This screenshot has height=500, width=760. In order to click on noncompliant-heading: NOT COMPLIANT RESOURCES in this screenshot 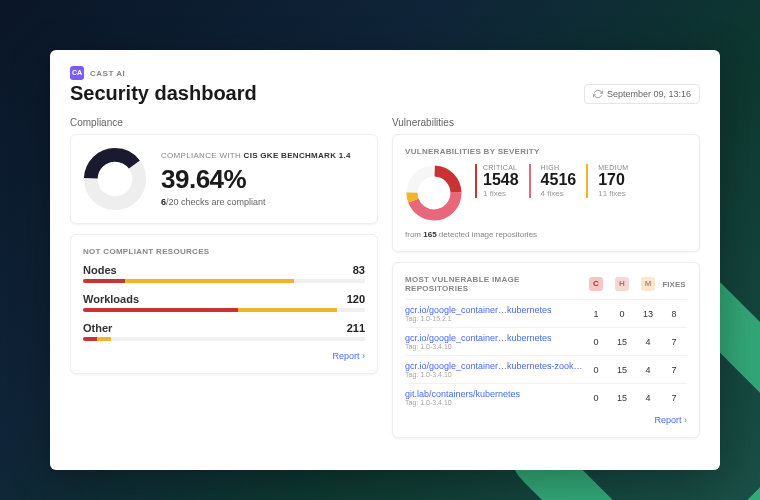, I will do `click(224, 252)`.